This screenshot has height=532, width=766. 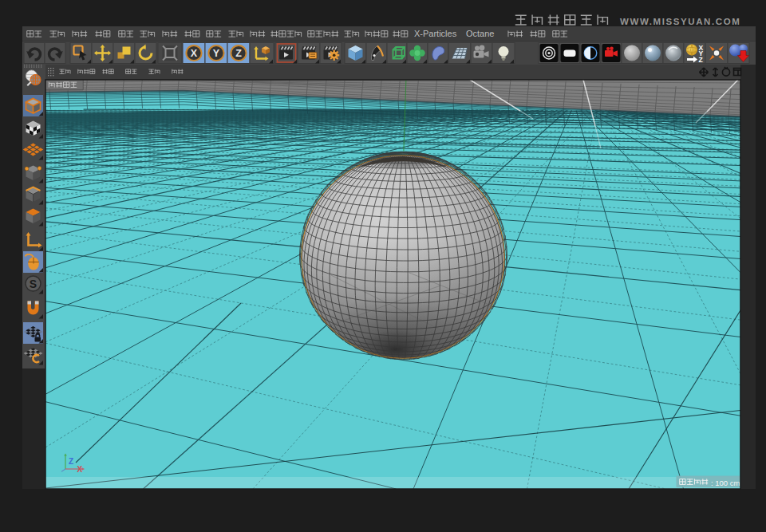 I want to click on svg-text: WWW.MISSYUAN.COM, so click(x=680, y=22).